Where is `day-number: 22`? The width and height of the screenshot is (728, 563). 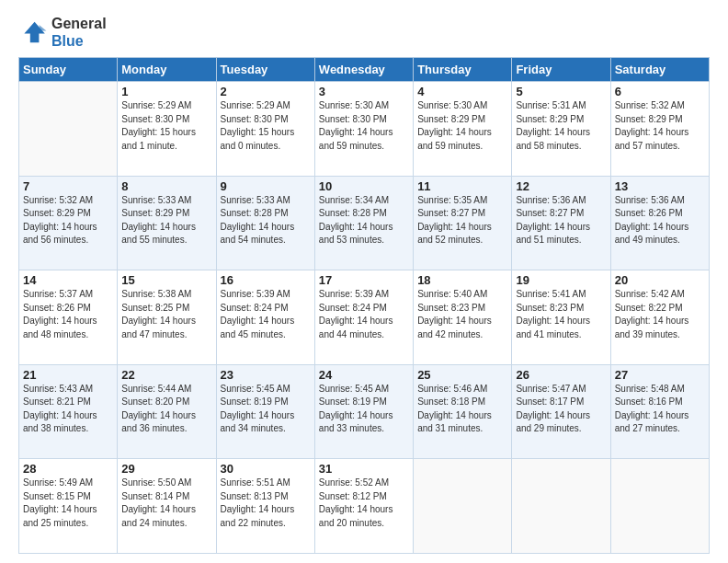
day-number: 22 is located at coordinates (166, 375).